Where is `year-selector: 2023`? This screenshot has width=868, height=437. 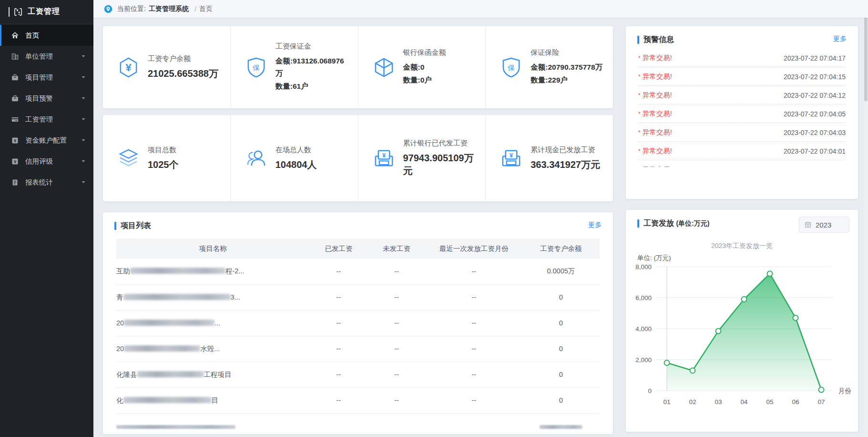
year-selector: 2023 is located at coordinates (824, 225).